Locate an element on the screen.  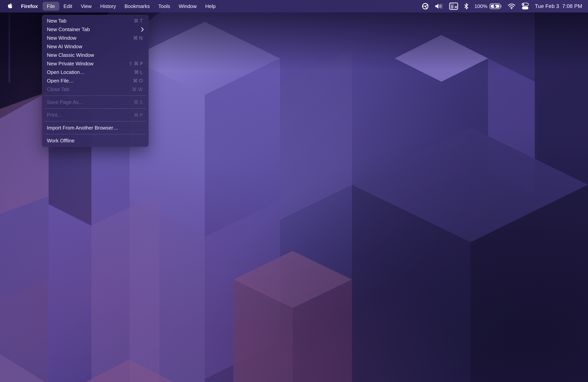
file-menu-item-open-location: Open Location…⌘L is located at coordinates (95, 72).